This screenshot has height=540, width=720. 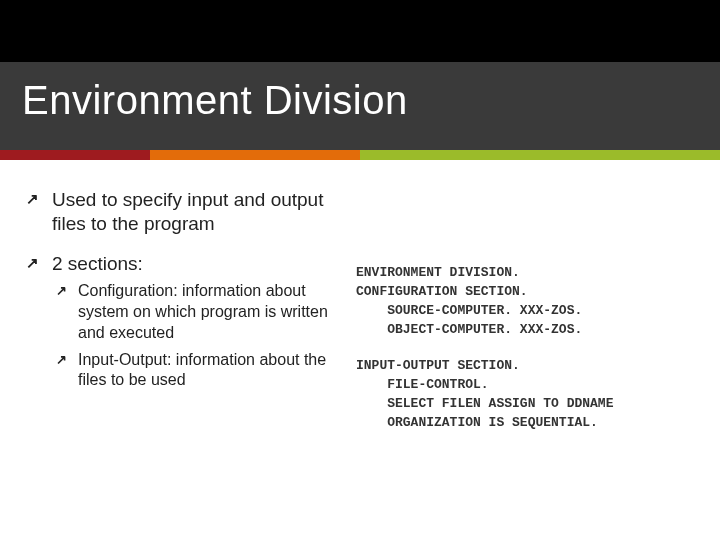 I want to click on code-line: FILE-CONTROL., so click(x=422, y=384).